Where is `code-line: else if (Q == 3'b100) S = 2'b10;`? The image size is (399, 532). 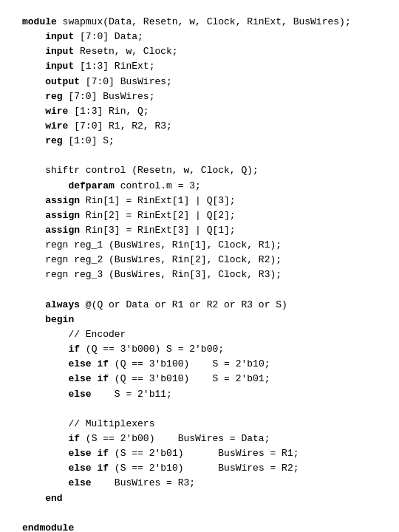
code-line: else if (Q == 3'b100) S = 2'b10; is located at coordinates (200, 364).